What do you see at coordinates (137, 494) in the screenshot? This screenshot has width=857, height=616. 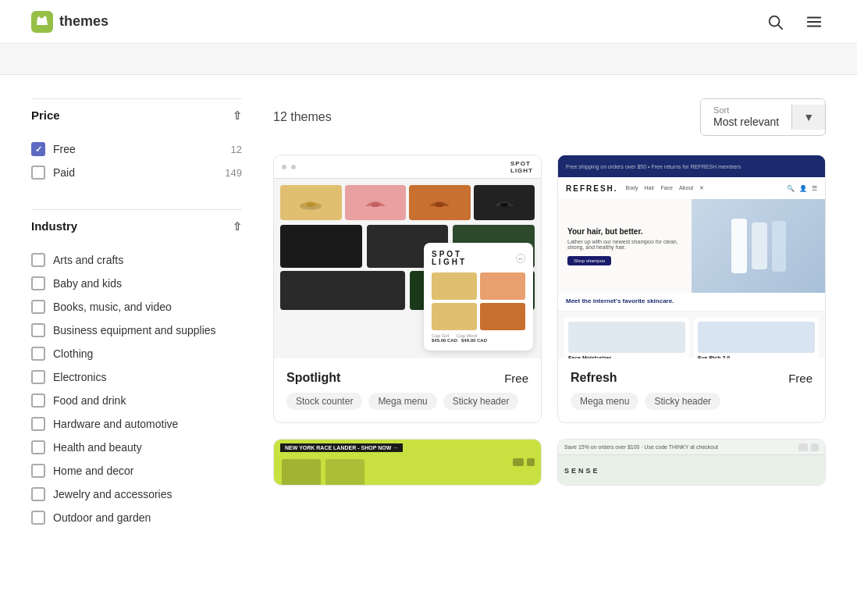 I see `filter-option-jewelry: Jewelry and accessories` at bounding box center [137, 494].